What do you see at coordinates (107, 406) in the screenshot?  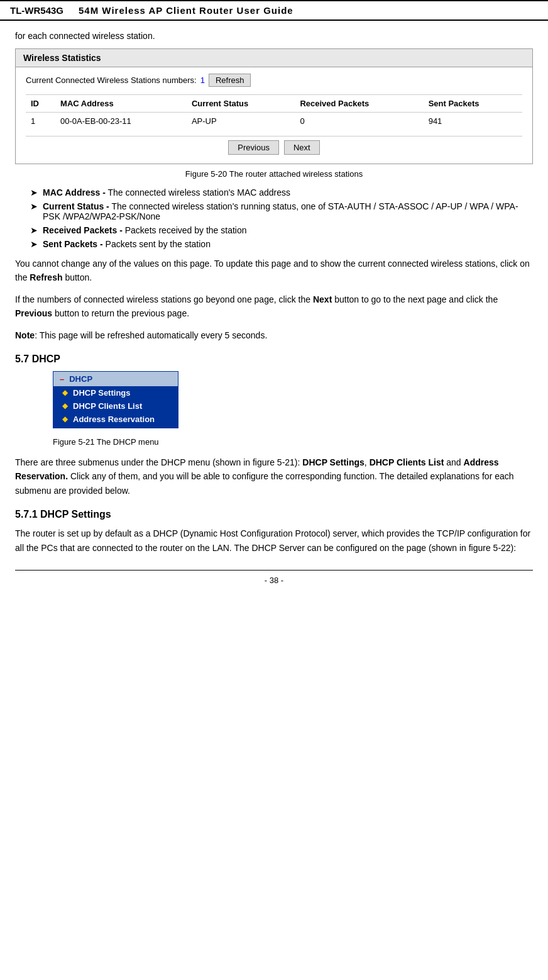 I see `dhcp-item-label-2: DHCP Clients List` at bounding box center [107, 406].